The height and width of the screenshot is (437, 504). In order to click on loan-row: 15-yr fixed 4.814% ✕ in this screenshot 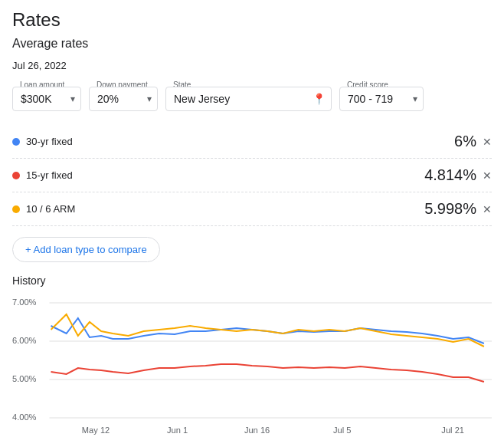, I will do `click(252, 176)`.